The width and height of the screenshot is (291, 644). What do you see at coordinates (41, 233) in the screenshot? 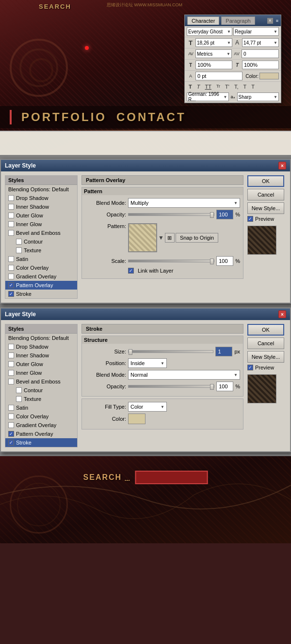
I see `bevel-emboss-item-1: Bevel and Emboss` at bounding box center [41, 233].